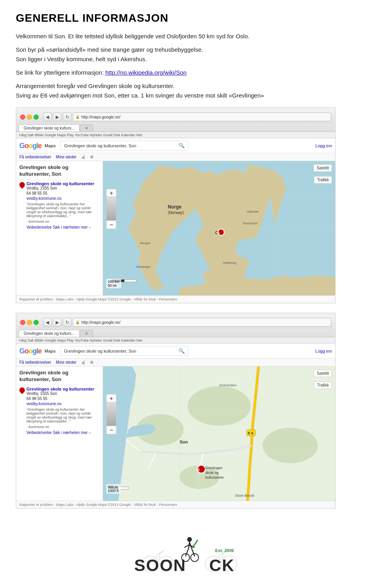 This screenshot has height=588, width=379. What do you see at coordinates (176, 505) in the screenshot?
I see `map-footer-2: Rapporter et problem - Maps Labs - Hjelp…` at bounding box center [176, 505].